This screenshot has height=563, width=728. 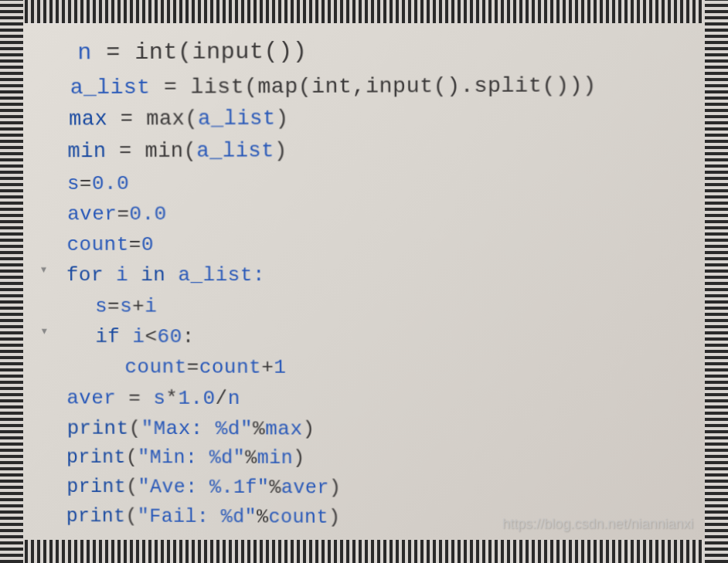 What do you see at coordinates (87, 151) in the screenshot?
I see `token-kw: min` at bounding box center [87, 151].